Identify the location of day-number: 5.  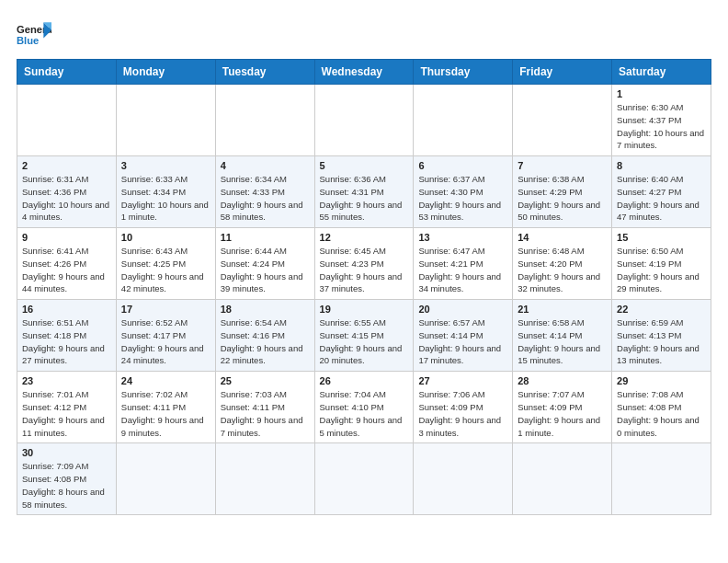
(364, 166).